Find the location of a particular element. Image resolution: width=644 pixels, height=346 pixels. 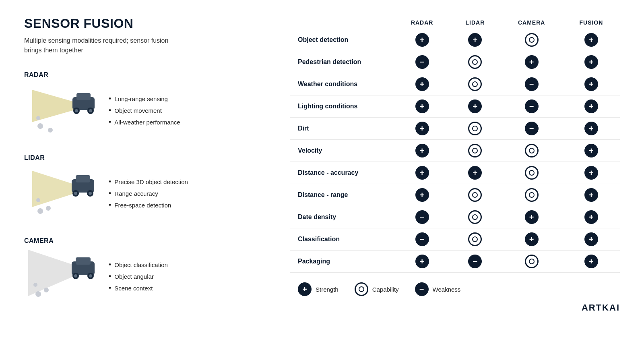

cell-radar-2: + is located at coordinates (422, 85).